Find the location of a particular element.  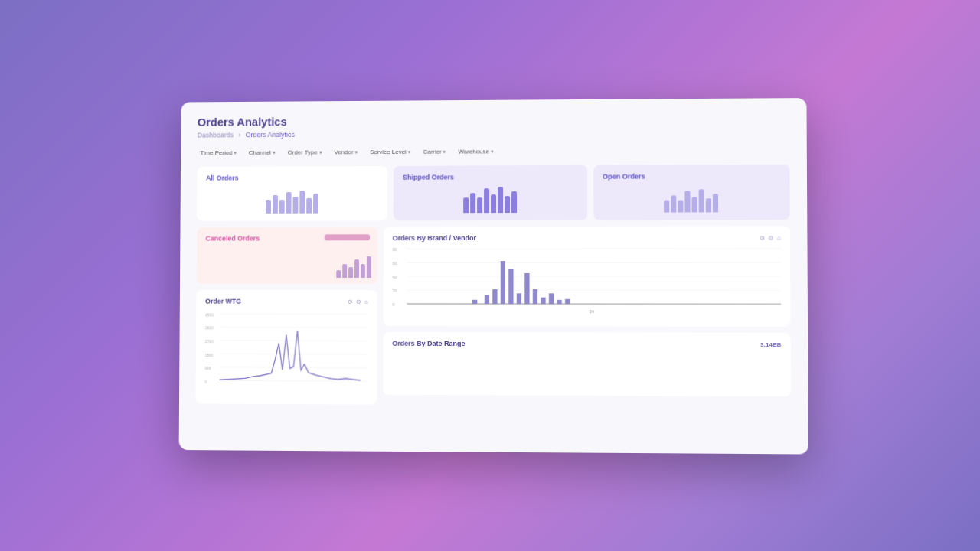

brand-chart-title: Orders By Brand / Vendor is located at coordinates (435, 238).